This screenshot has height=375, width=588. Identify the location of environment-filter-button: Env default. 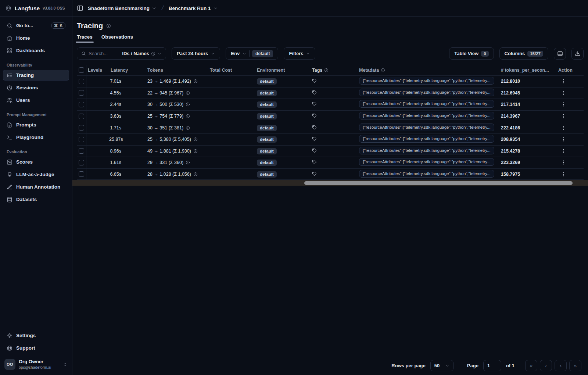
(252, 54).